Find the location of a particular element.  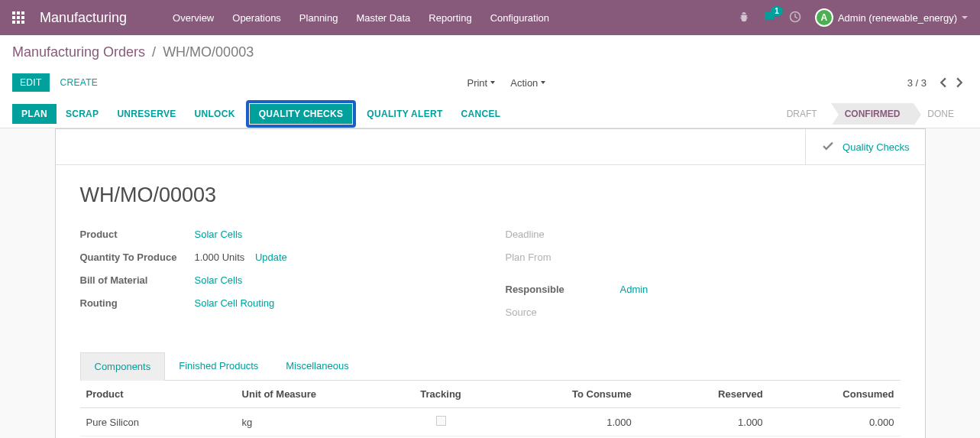

label-bom: Bill of Material is located at coordinates (137, 280).